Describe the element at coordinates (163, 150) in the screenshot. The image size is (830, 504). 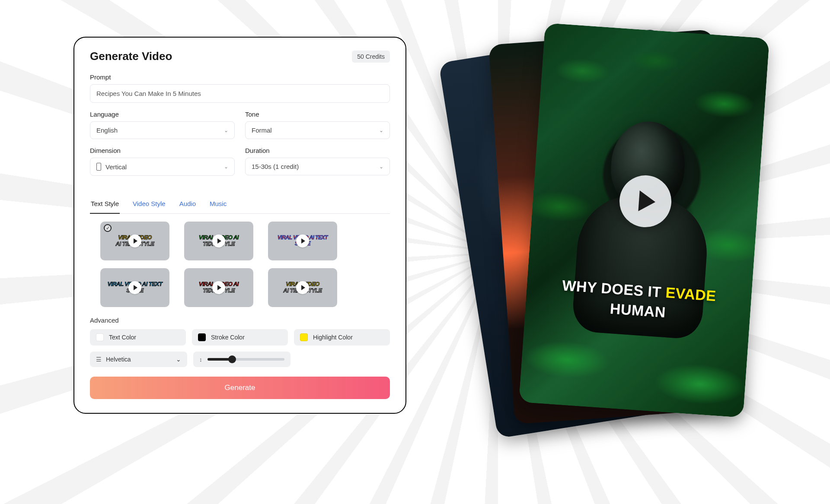
I see `dimension-label: Dimension` at that location.